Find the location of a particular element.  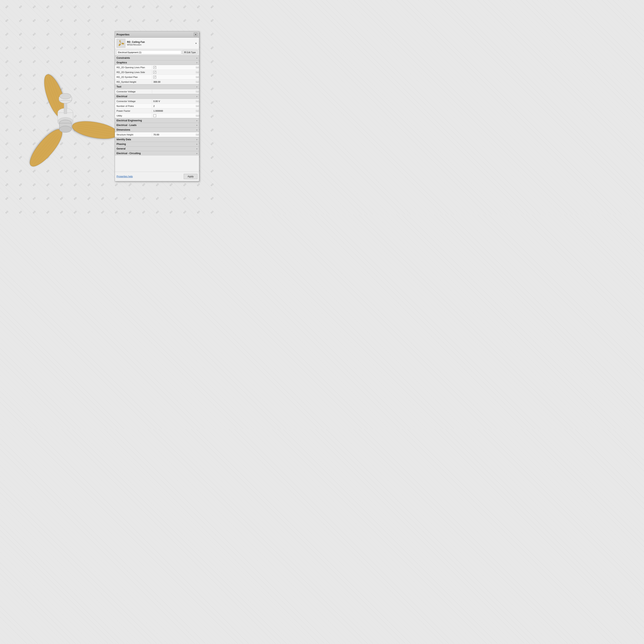

prop-name-symbol-height: RD_Symbol Height is located at coordinates (133, 82).